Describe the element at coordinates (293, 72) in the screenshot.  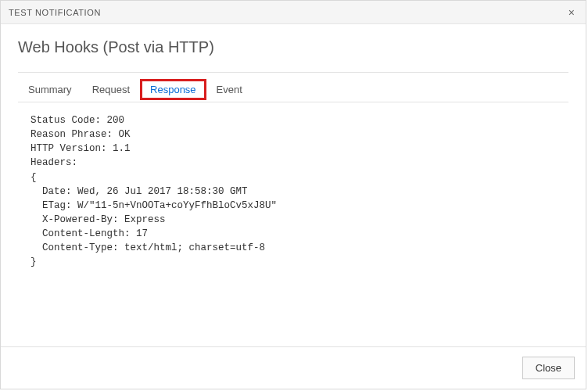
I see `divider` at that location.